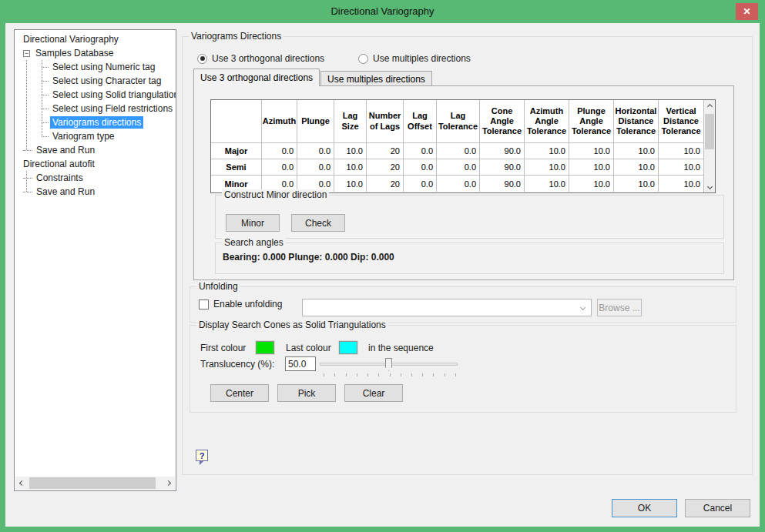 This screenshot has height=532, width=765. What do you see at coordinates (709, 146) in the screenshot?
I see `table-vertical-scrollbar` at bounding box center [709, 146].